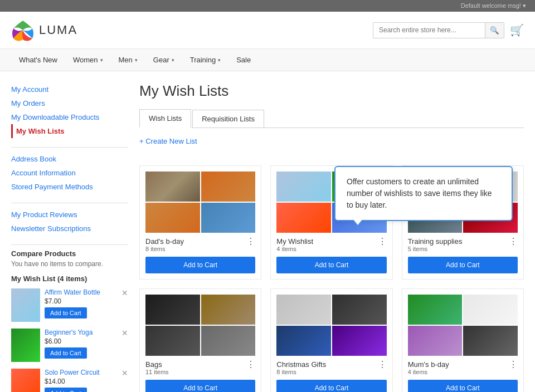  I want to click on sidebar-add-to-cart-0: Add to Cart, so click(66, 313).